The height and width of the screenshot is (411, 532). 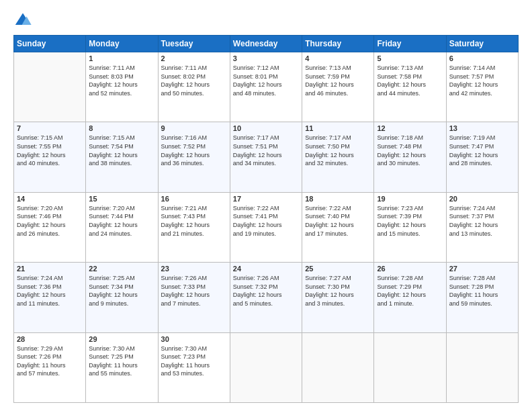 I want to click on calendar-cell: 10Sunrise: 7:17 AM Sunset: 7:51 PM Dayli…, so click(x=266, y=157).